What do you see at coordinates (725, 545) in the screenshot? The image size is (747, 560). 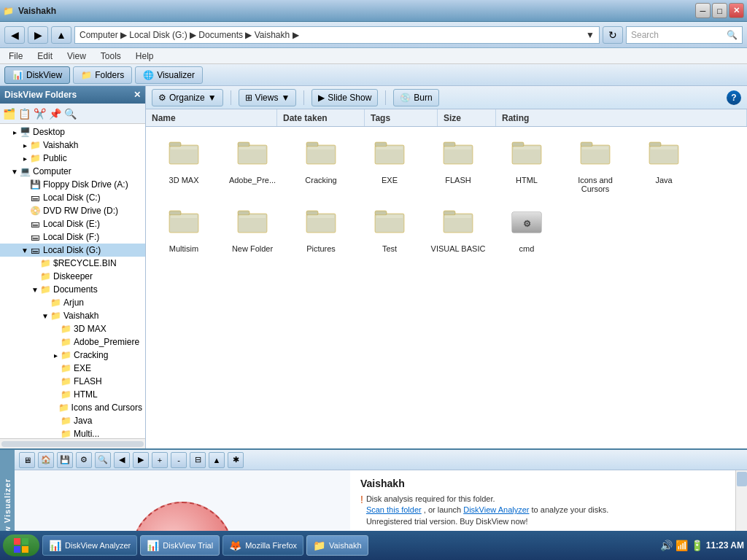 I see `system-clock: 11:23 AM` at bounding box center [725, 545].